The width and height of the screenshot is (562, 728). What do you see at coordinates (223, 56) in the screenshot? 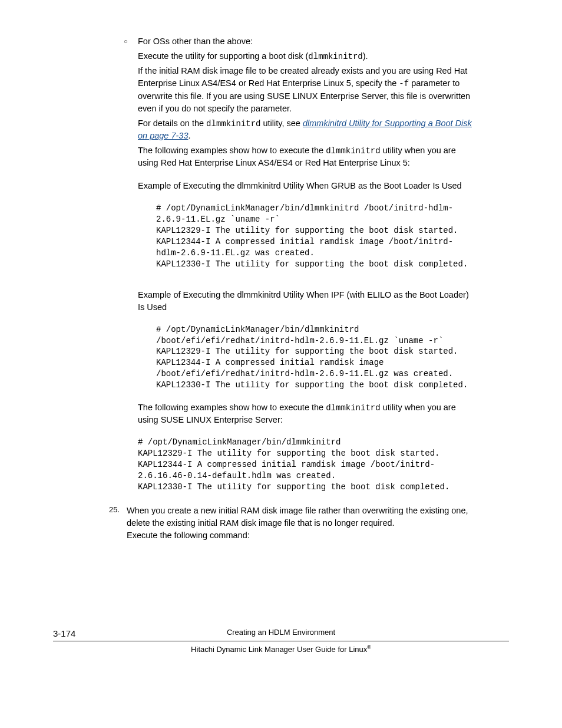
I see `text: Execute the utility for supporting a boo…` at bounding box center [223, 56].